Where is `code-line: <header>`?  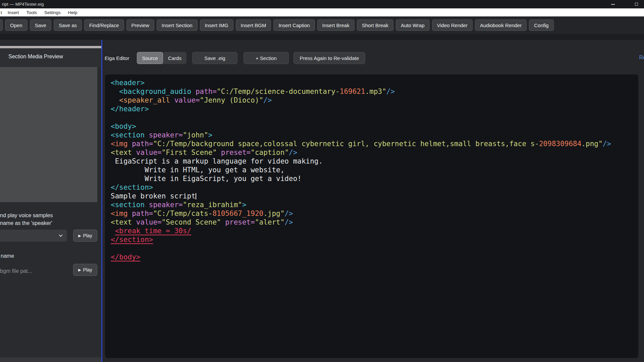
code-line: <header> is located at coordinates (374, 83).